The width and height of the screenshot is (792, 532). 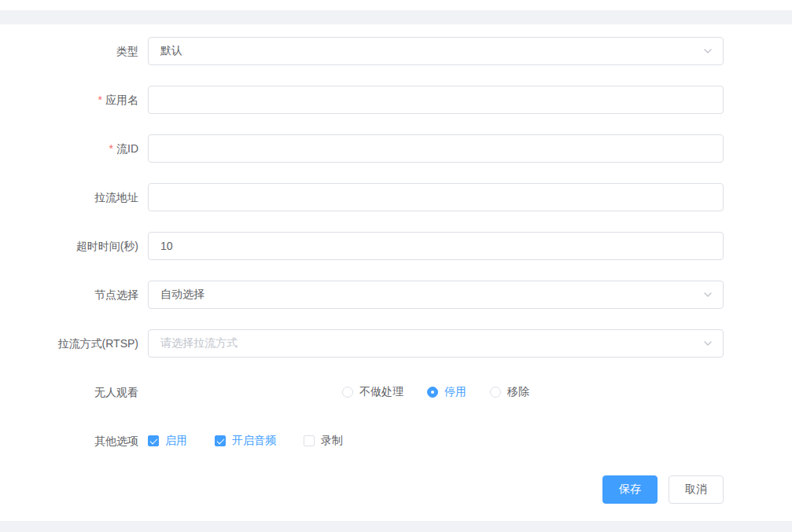 I want to click on stream-id-field, so click(x=436, y=149).